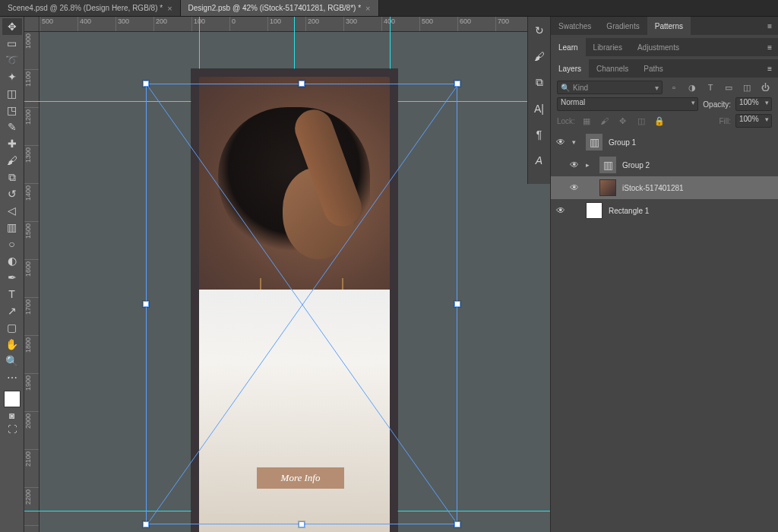 This screenshot has width=778, height=532. Describe the element at coordinates (590, 165) in the screenshot. I see `expand-icon: ▸` at that location.